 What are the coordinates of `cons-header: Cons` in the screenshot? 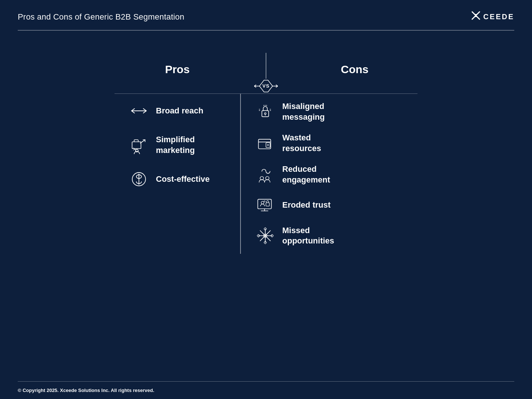 It's located at (355, 73).